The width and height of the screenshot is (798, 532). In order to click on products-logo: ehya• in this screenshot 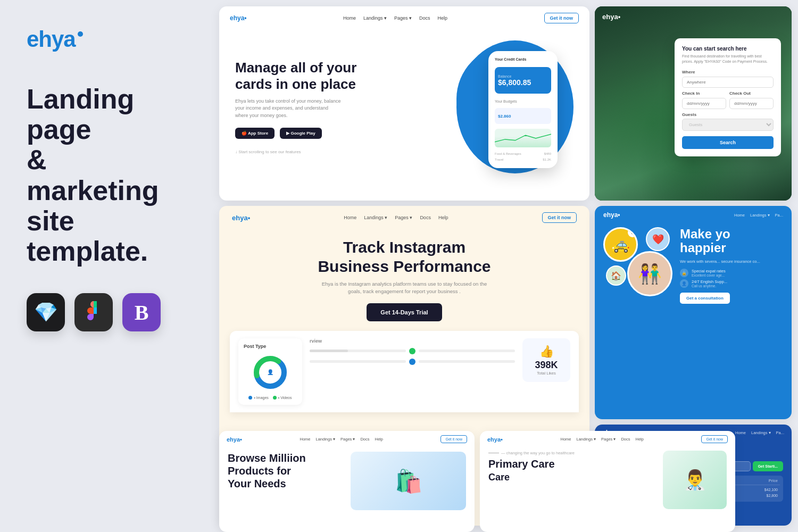, I will do `click(234, 439)`.